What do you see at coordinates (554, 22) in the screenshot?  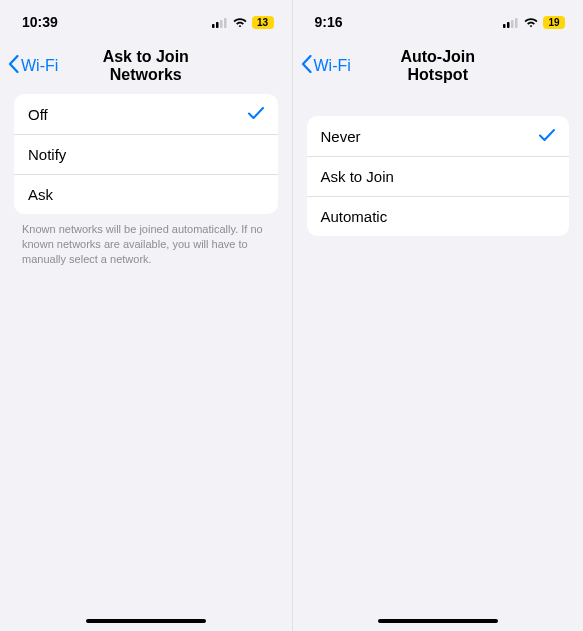 I see `battery-level: 19` at bounding box center [554, 22].